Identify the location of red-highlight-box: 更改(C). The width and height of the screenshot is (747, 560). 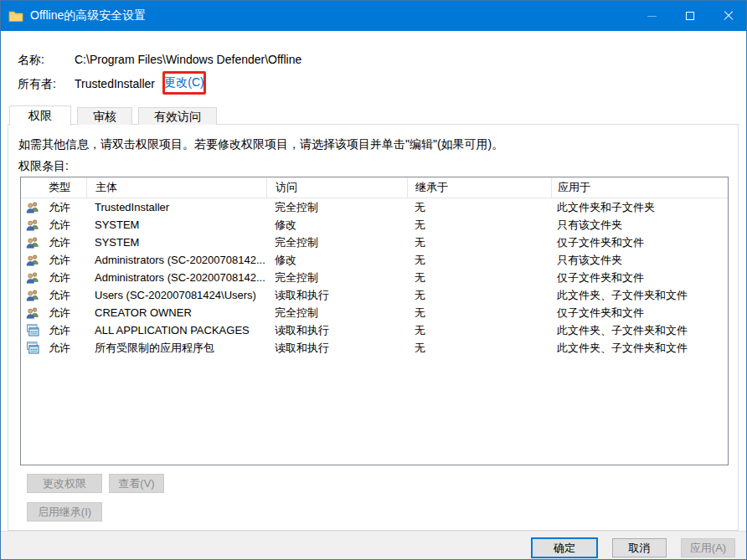
(184, 83).